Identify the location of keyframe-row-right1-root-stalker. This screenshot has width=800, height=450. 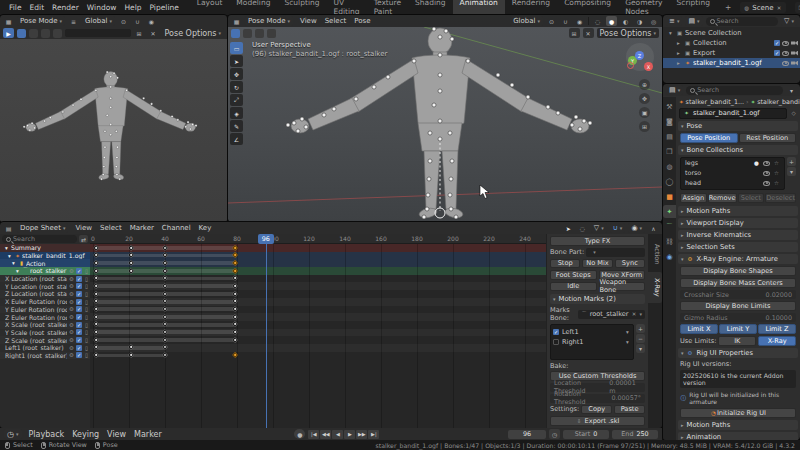
(318, 356).